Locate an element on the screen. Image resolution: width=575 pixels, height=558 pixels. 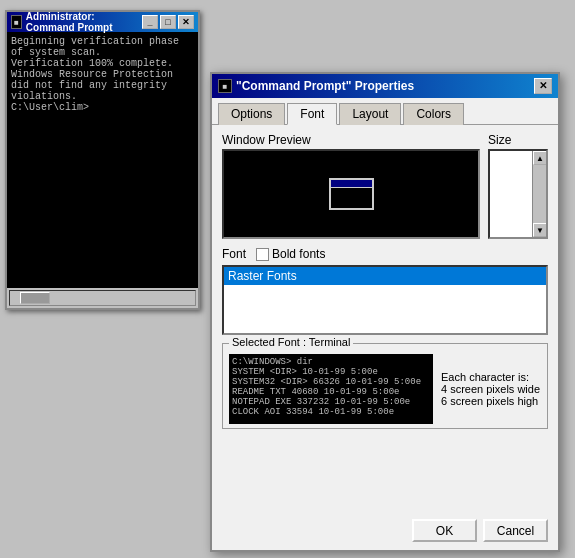
preview-area is located at coordinates (351, 194).